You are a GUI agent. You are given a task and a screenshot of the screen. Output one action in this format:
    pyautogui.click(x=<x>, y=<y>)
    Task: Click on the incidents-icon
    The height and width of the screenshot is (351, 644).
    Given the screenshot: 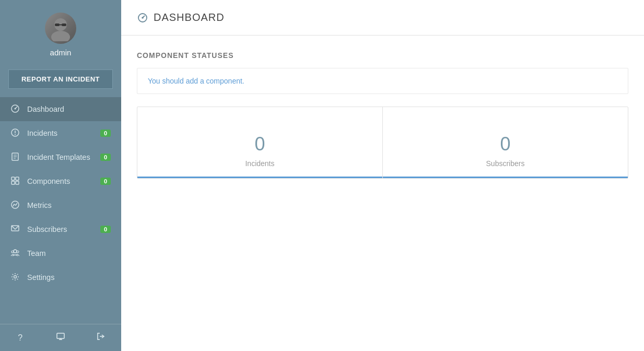 What is the action you would take?
    pyautogui.click(x=16, y=133)
    